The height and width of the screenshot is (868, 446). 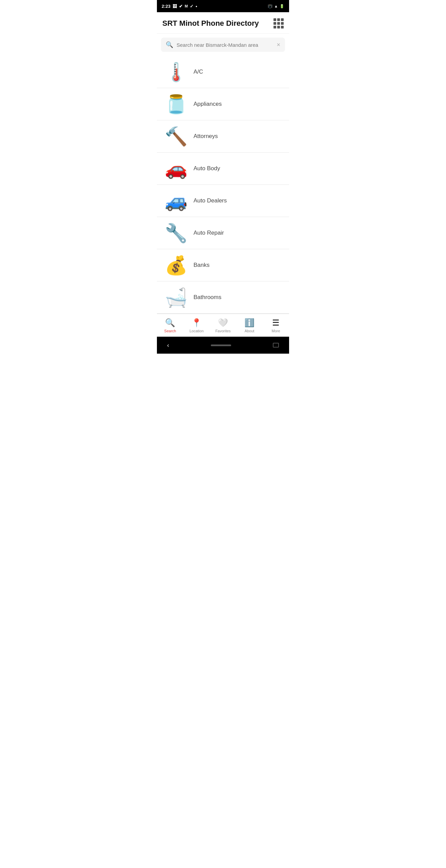 I want to click on app-header: SRT Minot Phone Directory, so click(x=223, y=23).